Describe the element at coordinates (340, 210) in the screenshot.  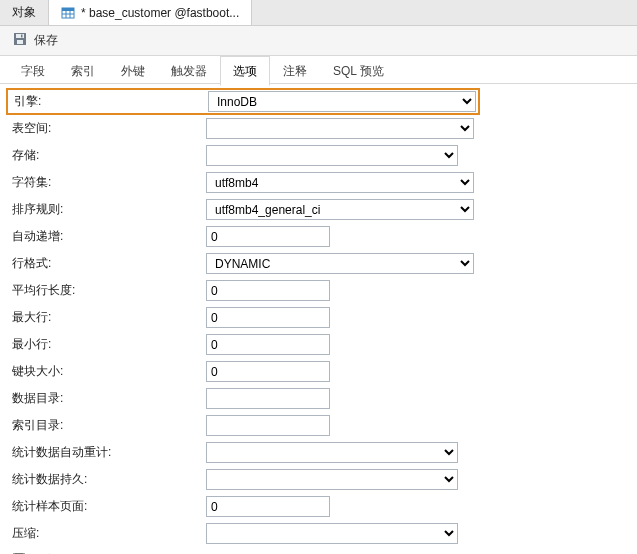
I see `collation-select: utf8mb4_general_ci` at that location.